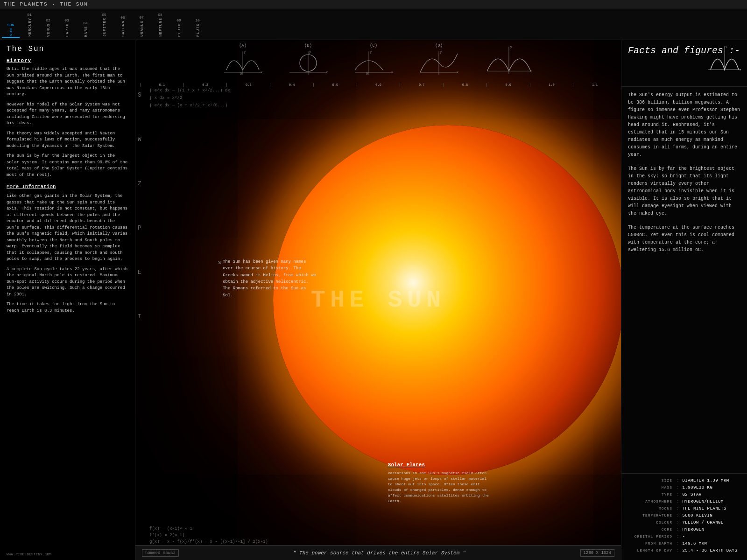 This screenshot has height=560, width=747. Describe the element at coordinates (162, 85) in the screenshot. I see `ruler-mark: 0.1` at that location.